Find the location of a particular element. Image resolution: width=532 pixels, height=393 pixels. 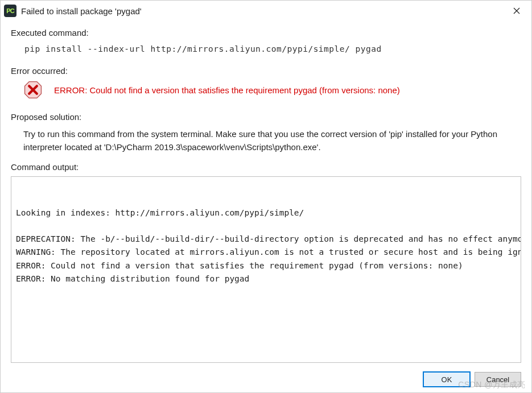

proposed-solution-text: Try to run this command from the system … is located at coordinates (272, 141).